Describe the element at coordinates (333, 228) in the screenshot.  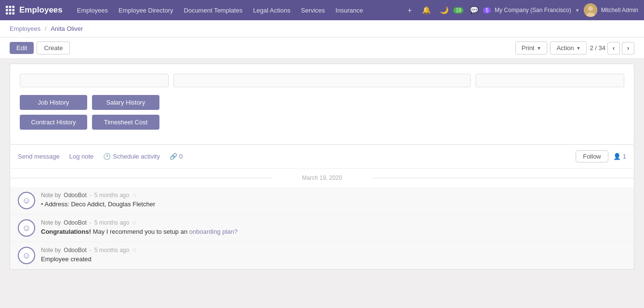
I see `message-body: Note by OdooBot - 5 months ago ☆ Congrat…` at that location.